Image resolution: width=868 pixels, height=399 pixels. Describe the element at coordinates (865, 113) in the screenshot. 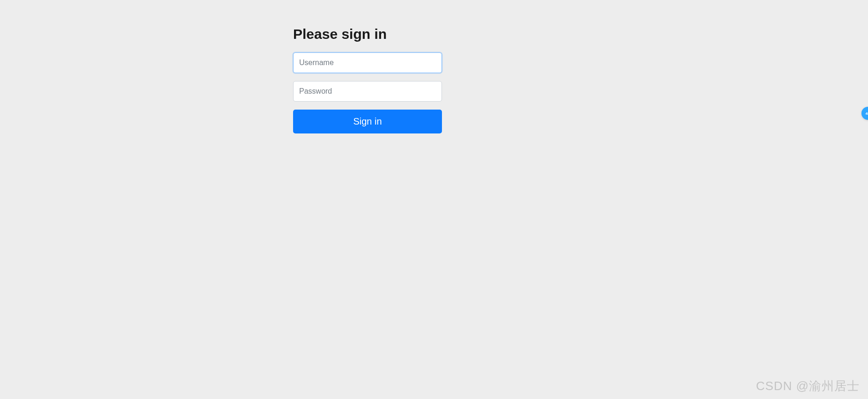

I see `floating-badge: 4M` at that location.